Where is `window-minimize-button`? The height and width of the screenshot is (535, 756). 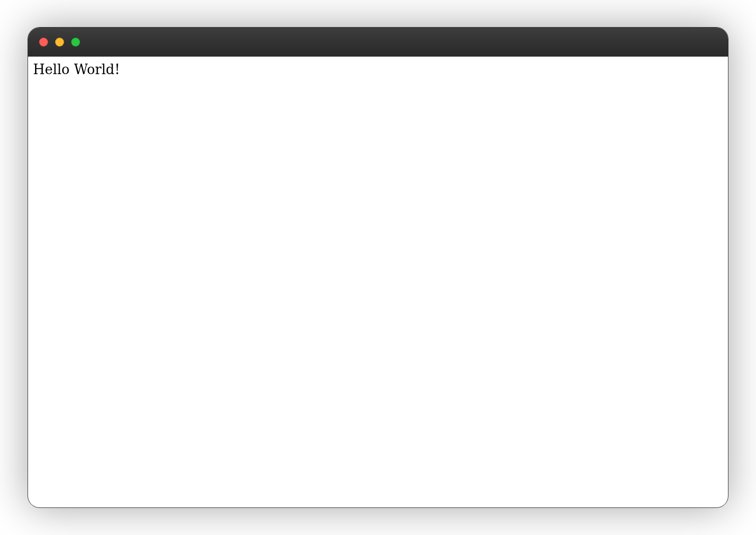 window-minimize-button is located at coordinates (60, 42).